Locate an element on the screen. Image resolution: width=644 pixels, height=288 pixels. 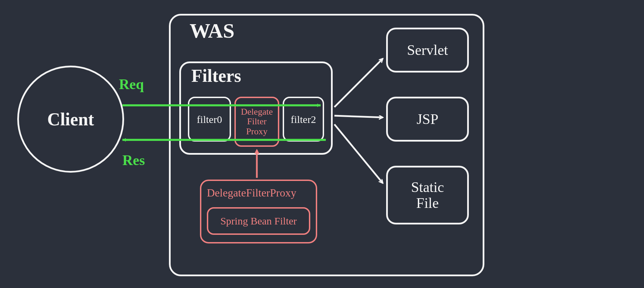
res-label: Res is located at coordinates (134, 160).